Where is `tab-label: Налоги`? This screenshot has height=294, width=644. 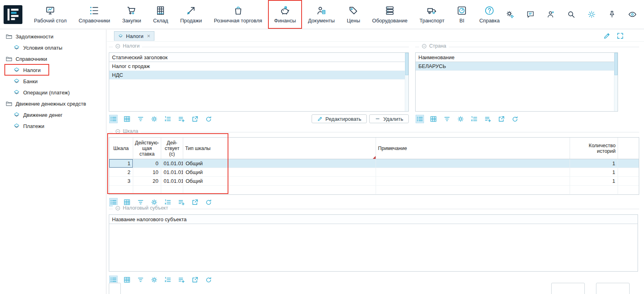 tab-label: Налоги is located at coordinates (135, 36).